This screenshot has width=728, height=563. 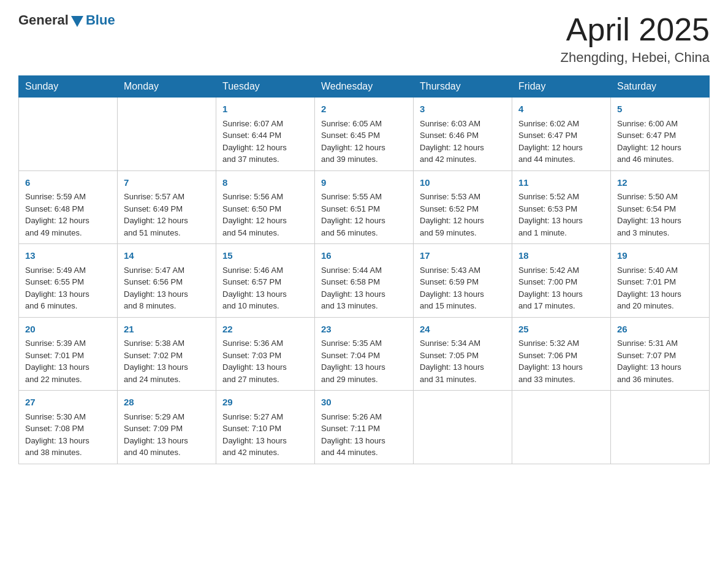 I want to click on calendar-cell: 20Sunrise: 5:39 AM Sunset: 7:01 PM Dayli…, so click(x=69, y=354).